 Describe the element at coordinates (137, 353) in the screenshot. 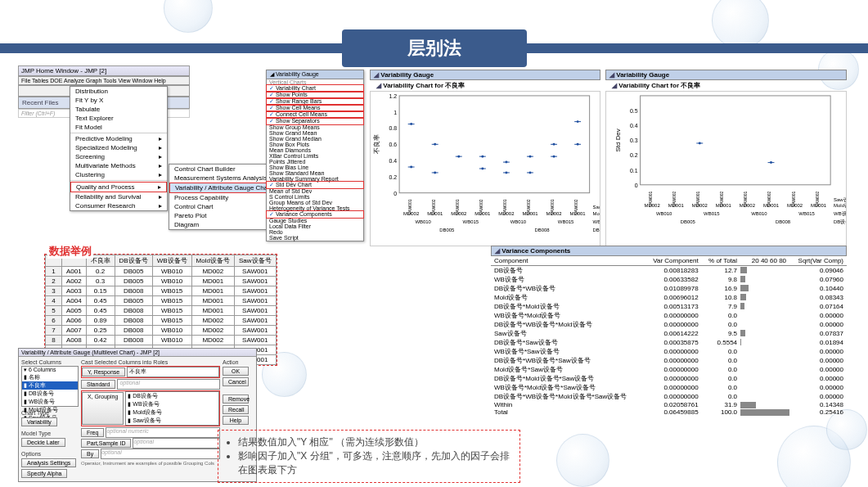

I see `dialog-title: Variability / Attribute Gauge (Multileve…` at that location.